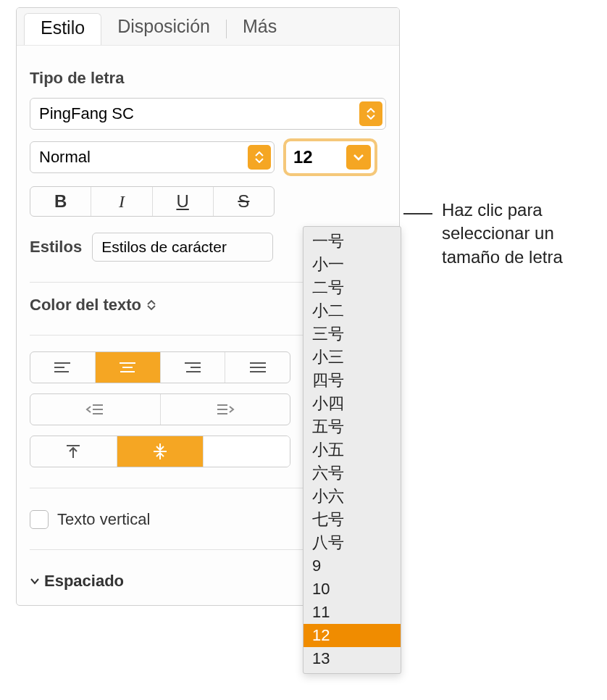 This screenshot has height=700, width=607. Describe the element at coordinates (193, 367) in the screenshot. I see `align-right-button` at that location.